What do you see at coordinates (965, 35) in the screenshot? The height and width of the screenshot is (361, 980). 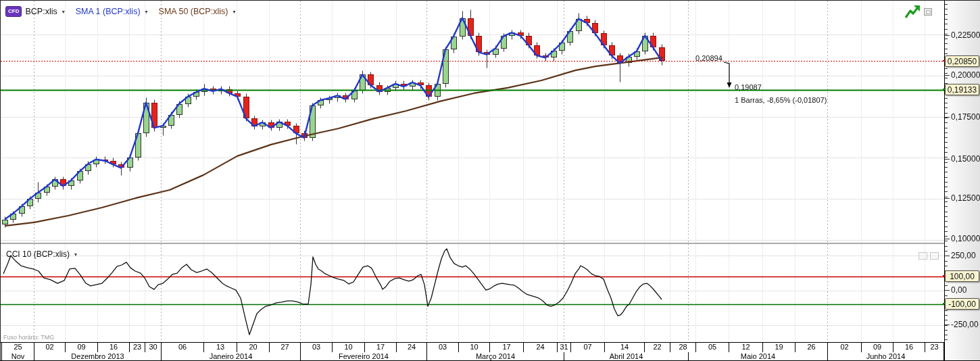 I see `axis-tick-label: 0,22500` at bounding box center [965, 35].